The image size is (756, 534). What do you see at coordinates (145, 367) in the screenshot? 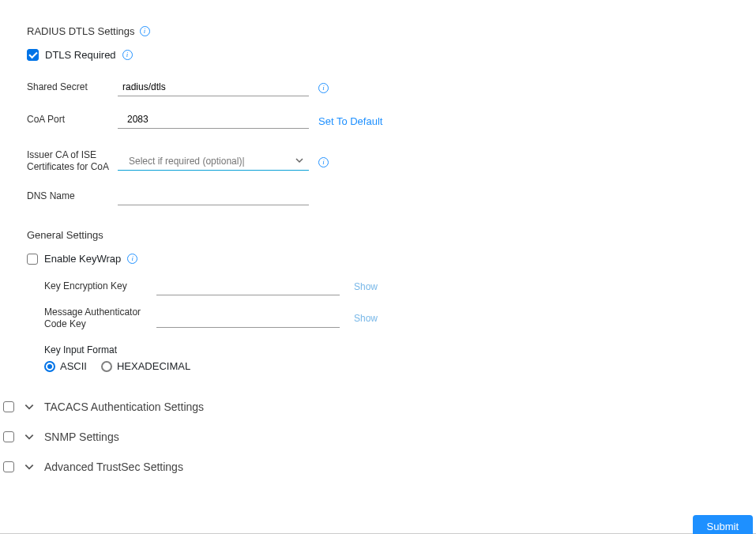
I see `hex-radio-item: HEXADECIMAL` at bounding box center [145, 367].